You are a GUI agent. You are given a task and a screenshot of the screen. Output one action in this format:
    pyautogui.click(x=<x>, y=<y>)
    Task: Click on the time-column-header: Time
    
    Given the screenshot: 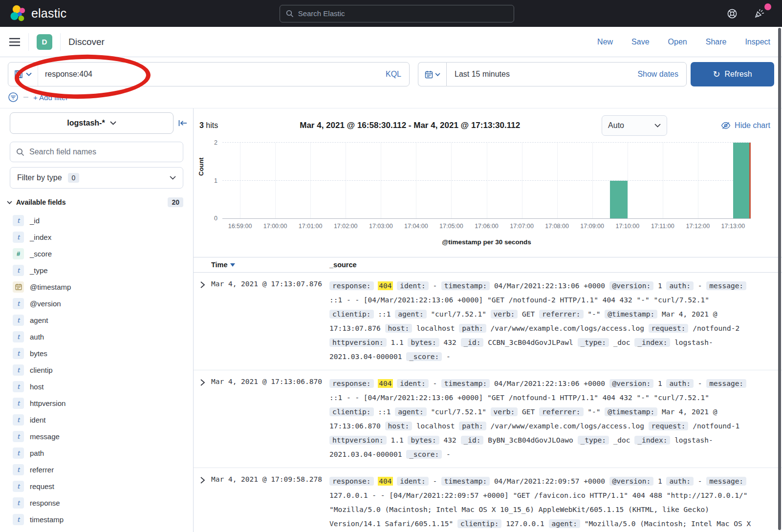 What is the action you would take?
    pyautogui.click(x=270, y=265)
    